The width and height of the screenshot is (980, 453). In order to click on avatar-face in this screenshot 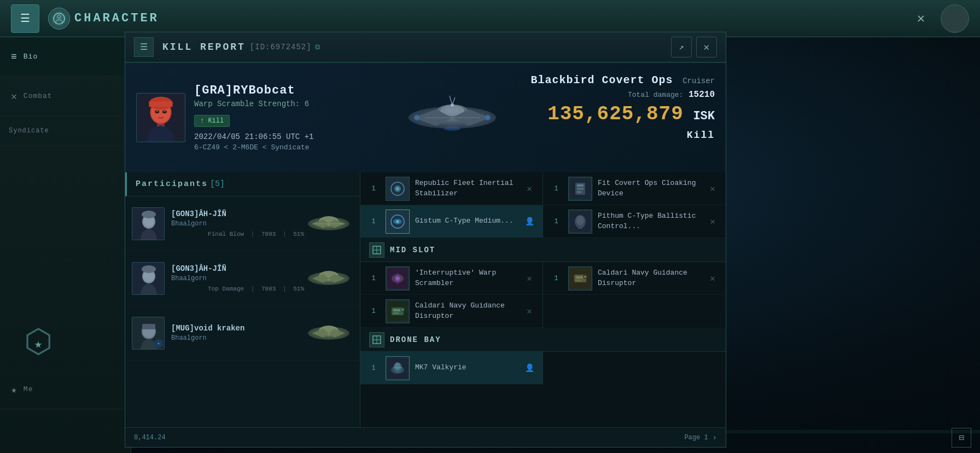, I will do `click(161, 118)`.